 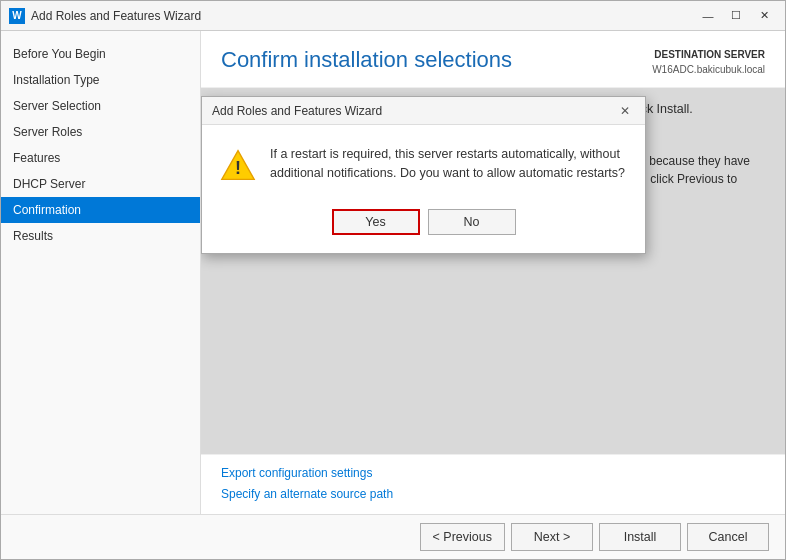 I want to click on sidebar-item-server-roles: Server Roles, so click(x=100, y=132).